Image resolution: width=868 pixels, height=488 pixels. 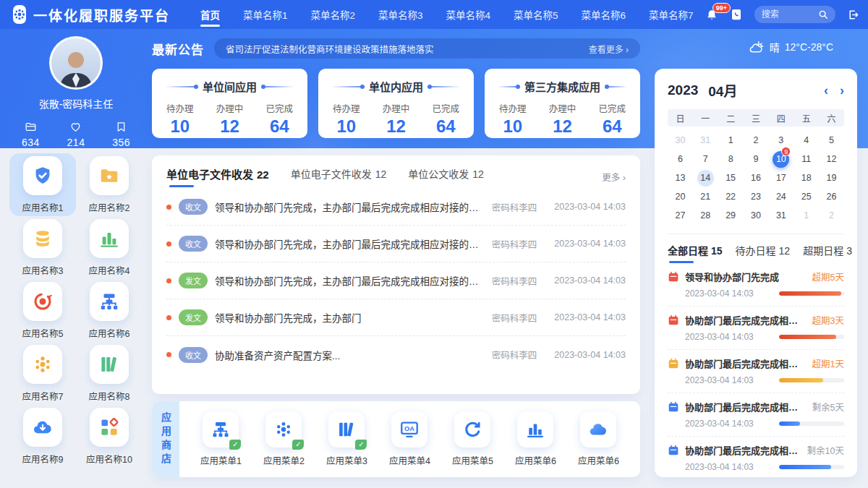 What do you see at coordinates (469, 14) in the screenshot?
I see `nav-item-4: 菜单名称4` at bounding box center [469, 14].